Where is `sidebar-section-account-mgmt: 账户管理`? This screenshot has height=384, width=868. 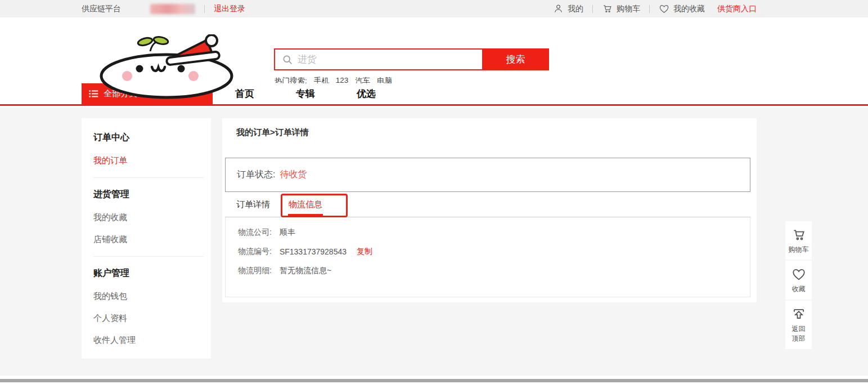
sidebar-section-account-mgmt: 账户管理 is located at coordinates (152, 274).